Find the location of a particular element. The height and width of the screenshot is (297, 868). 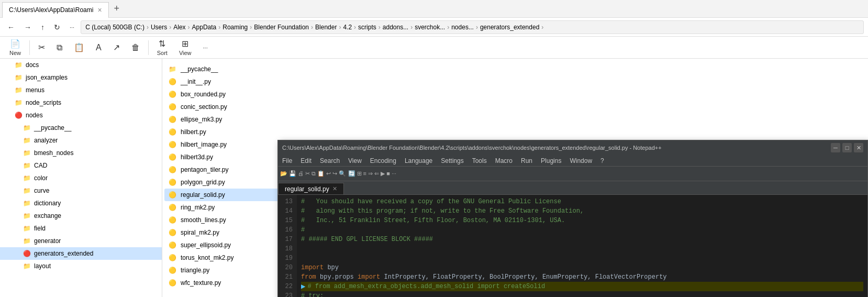

breadcrumb-item: scripts is located at coordinates (368, 27).